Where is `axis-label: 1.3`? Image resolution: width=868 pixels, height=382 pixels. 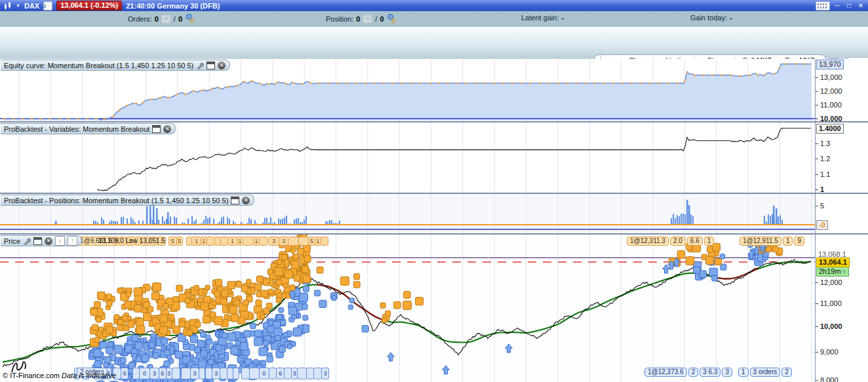
axis-label: 1.3 is located at coordinates (825, 143).